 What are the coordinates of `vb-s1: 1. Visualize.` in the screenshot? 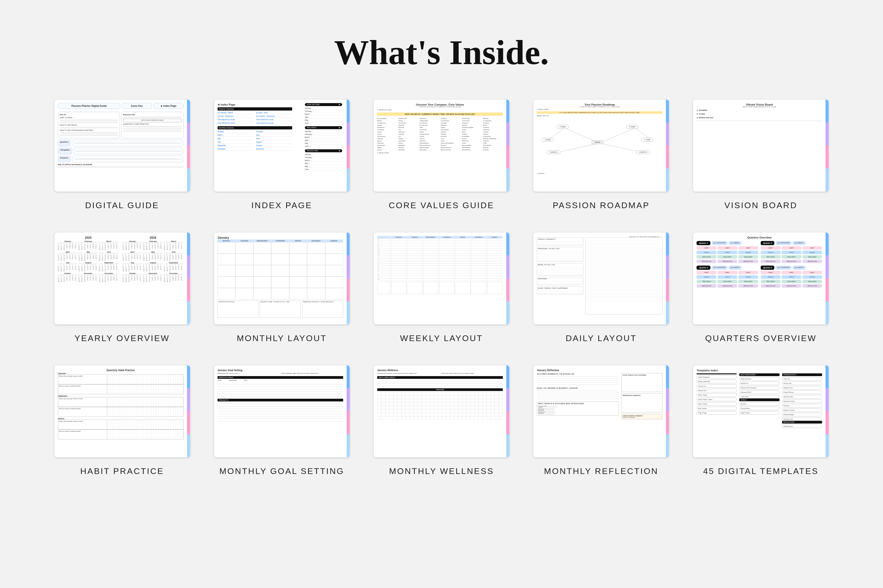 It's located at (702, 110).